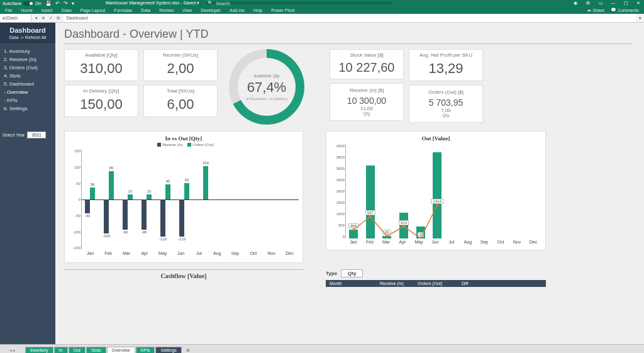  What do you see at coordinates (28, 59) in the screenshot?
I see `sidebar-item-receive: 2. Receive (In)` at bounding box center [28, 59].